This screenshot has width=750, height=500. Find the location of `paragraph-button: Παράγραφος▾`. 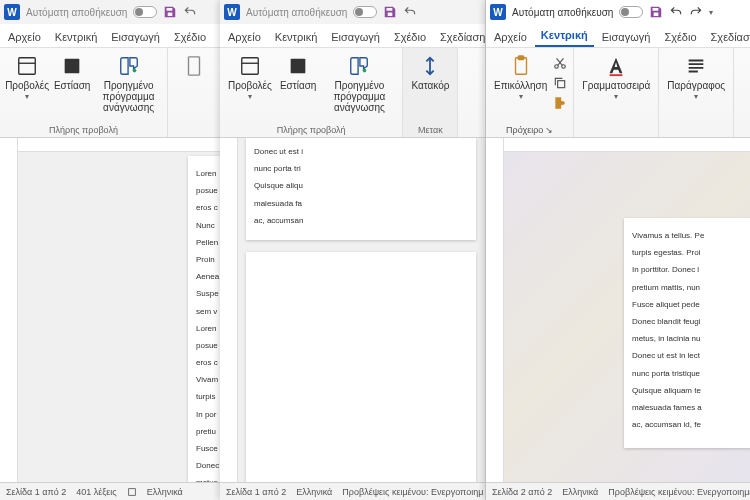

paragraph-button: Παράγραφος▾ is located at coordinates (696, 78).